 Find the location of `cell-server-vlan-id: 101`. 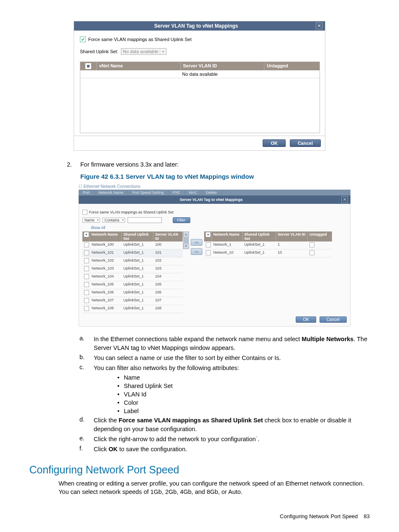

cell-server-vlan-id: 101 is located at coordinates (168, 253).